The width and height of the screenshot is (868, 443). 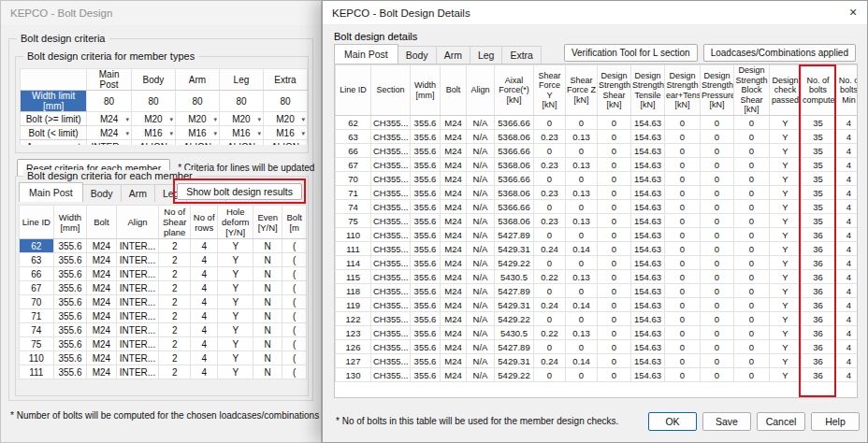 I want to click on details-tab-main-post: Main Post, so click(x=367, y=54).